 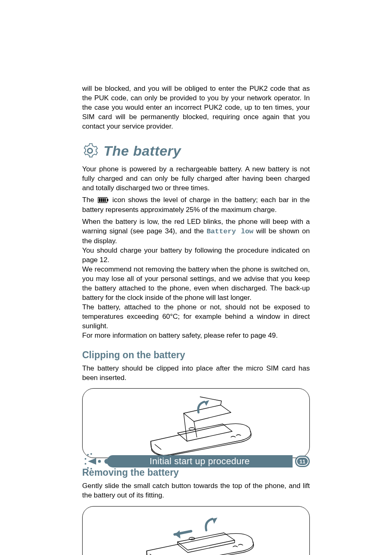 What do you see at coordinates (196, 373) in the screenshot?
I see `clipping-text: The battery should be clipped into place…` at bounding box center [196, 373].